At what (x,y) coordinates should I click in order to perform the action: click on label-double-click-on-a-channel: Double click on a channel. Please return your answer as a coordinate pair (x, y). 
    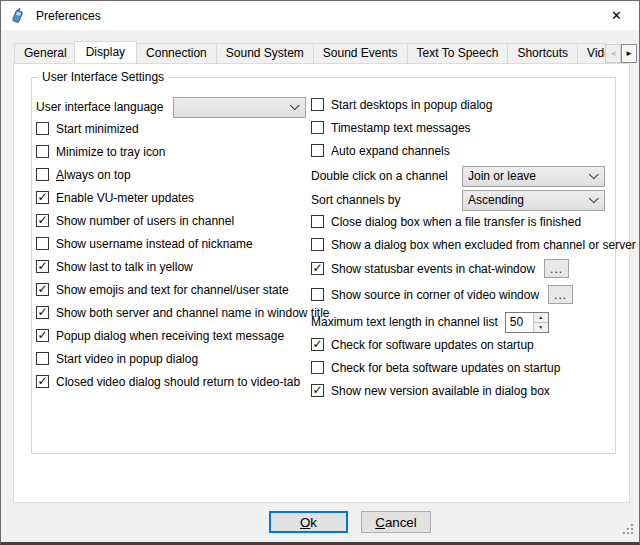
    Looking at the image, I should click on (386, 176).